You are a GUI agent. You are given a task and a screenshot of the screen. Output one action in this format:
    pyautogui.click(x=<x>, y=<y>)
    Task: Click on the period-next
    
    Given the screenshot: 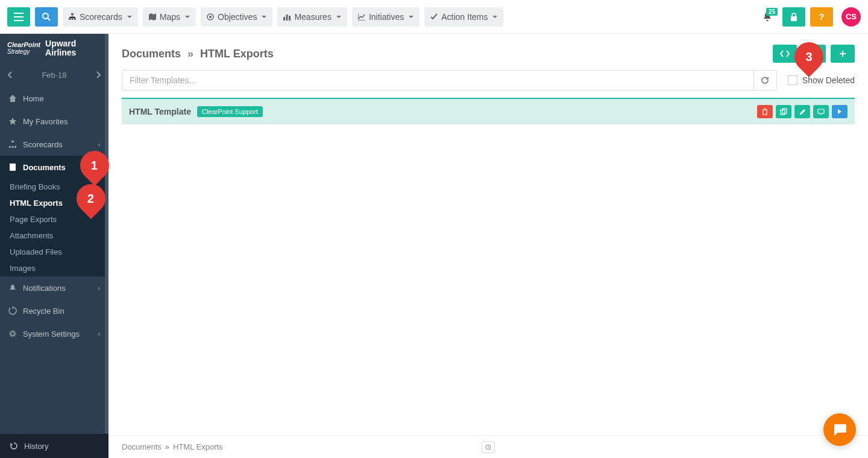 What is the action you would take?
    pyautogui.click(x=99, y=75)
    